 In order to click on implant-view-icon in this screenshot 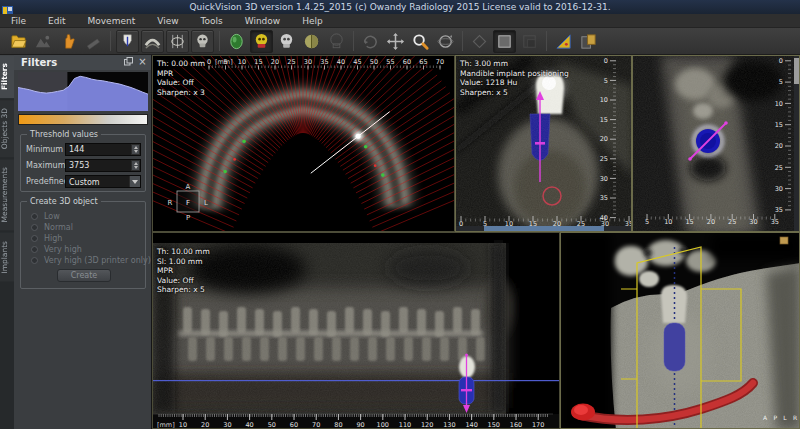, I will do `click(128, 42)`.